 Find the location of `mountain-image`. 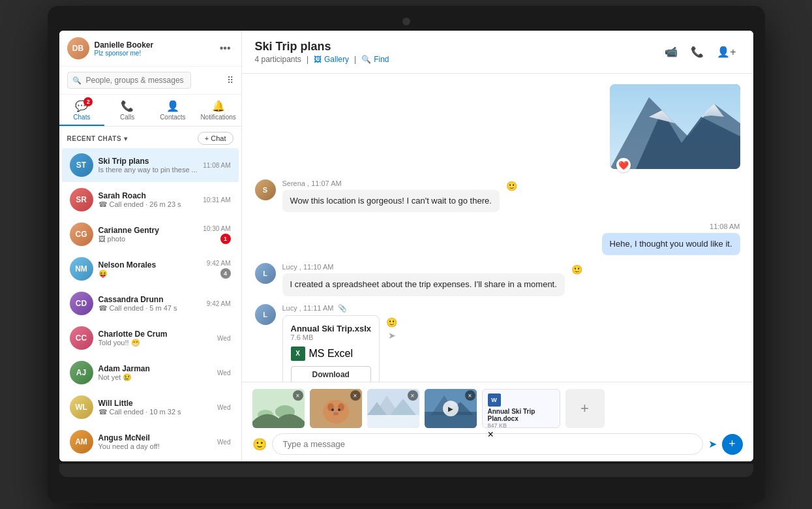

mountain-image is located at coordinates (675, 127).